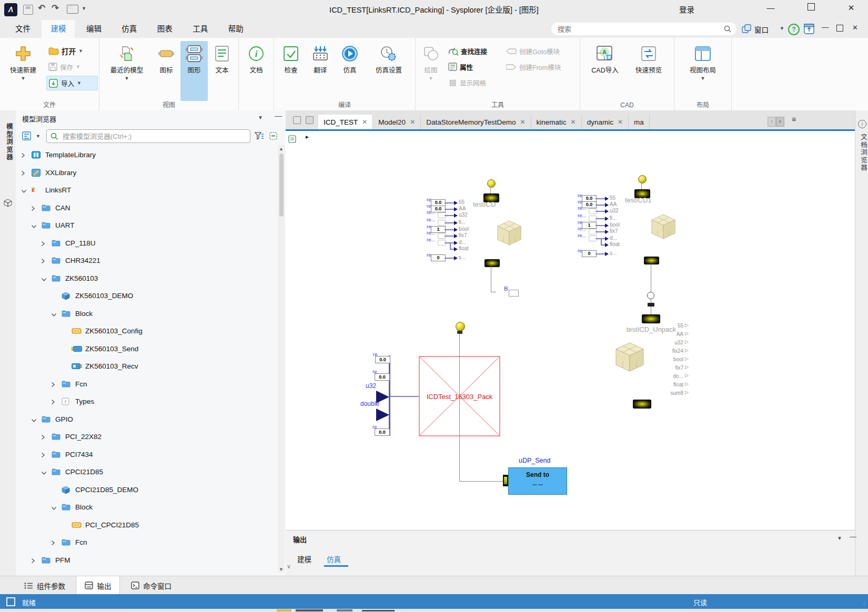 This screenshot has height=612, width=868. Describe the element at coordinates (782, 28) in the screenshot. I see `window-menu-dropdown-icon: ▼` at that location.